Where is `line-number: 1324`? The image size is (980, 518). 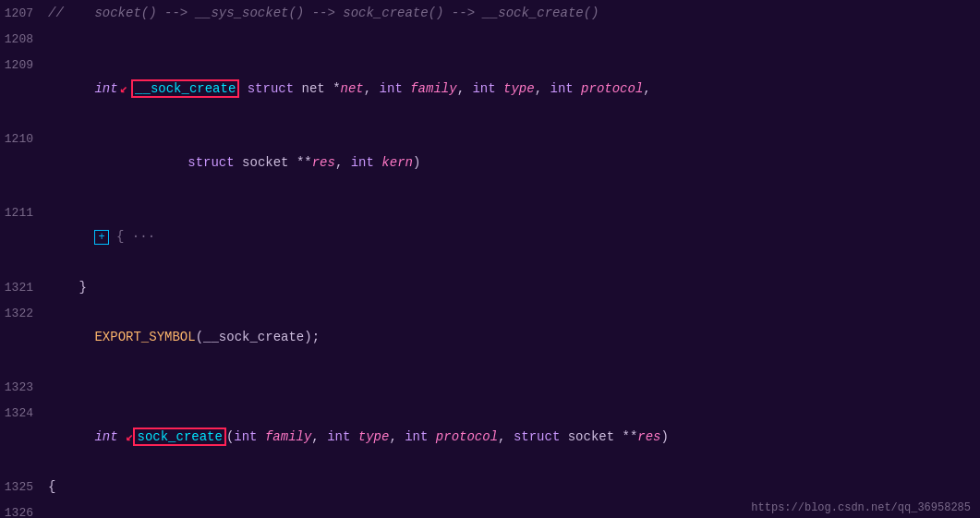 line-number: 1324 is located at coordinates (24, 414).